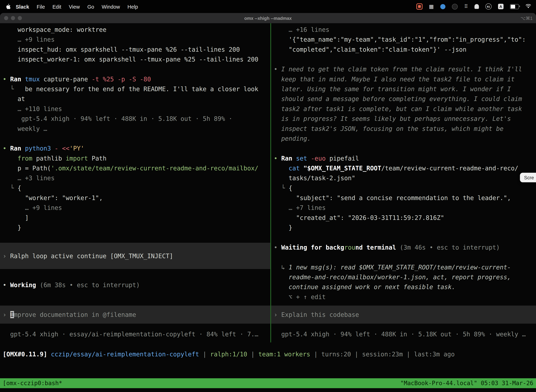  Describe the element at coordinates (405, 139) in the screenshot. I see `terminal-line: pending.` at that location.